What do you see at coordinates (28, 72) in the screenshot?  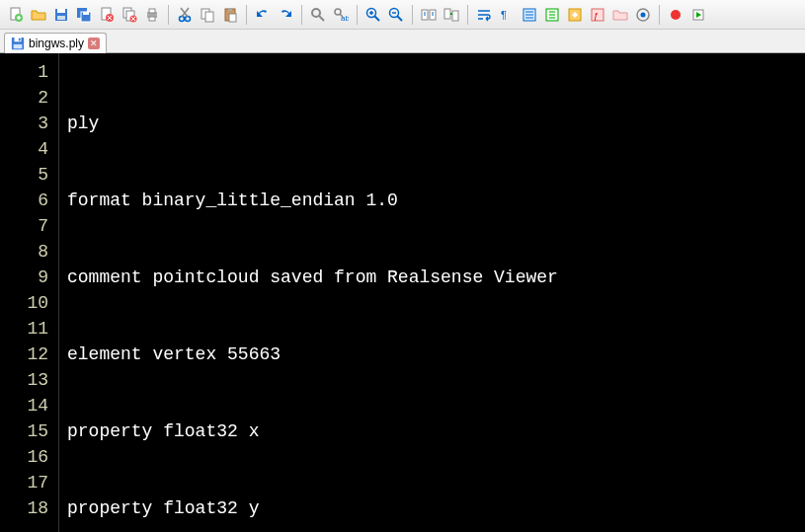 I see `line-number: 1` at bounding box center [28, 72].